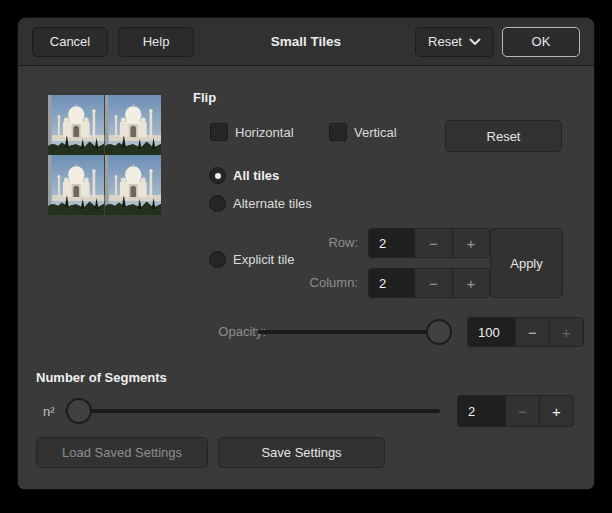 The image size is (612, 513). I want to click on column-spinner: 2 − +, so click(429, 283).